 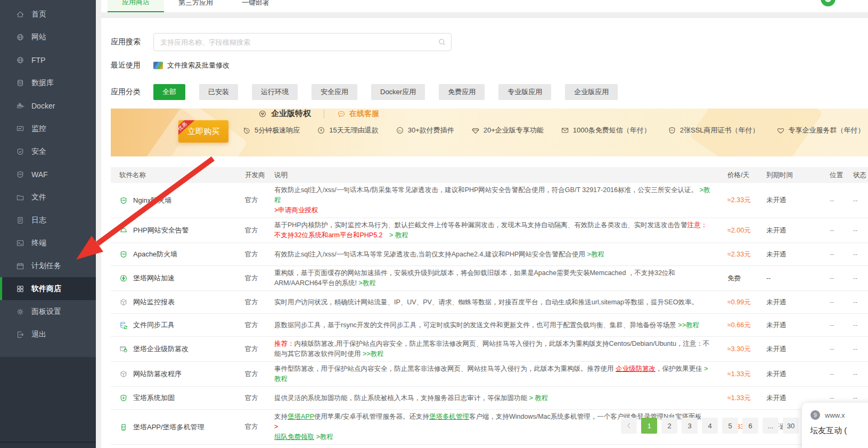 I want to click on app-name: 网站监控报表, so click(x=178, y=302).